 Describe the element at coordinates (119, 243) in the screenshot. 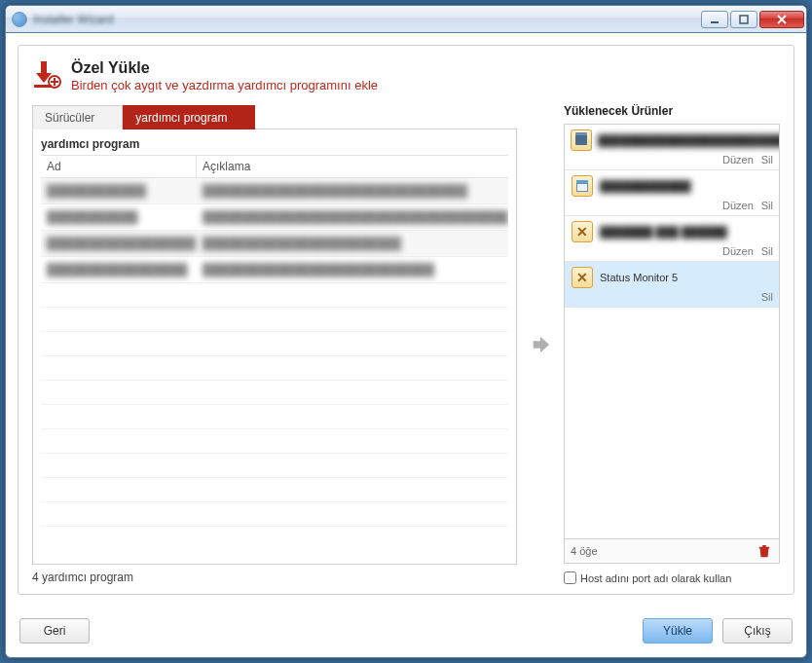

I see `cell-name: ██████████████████` at that location.